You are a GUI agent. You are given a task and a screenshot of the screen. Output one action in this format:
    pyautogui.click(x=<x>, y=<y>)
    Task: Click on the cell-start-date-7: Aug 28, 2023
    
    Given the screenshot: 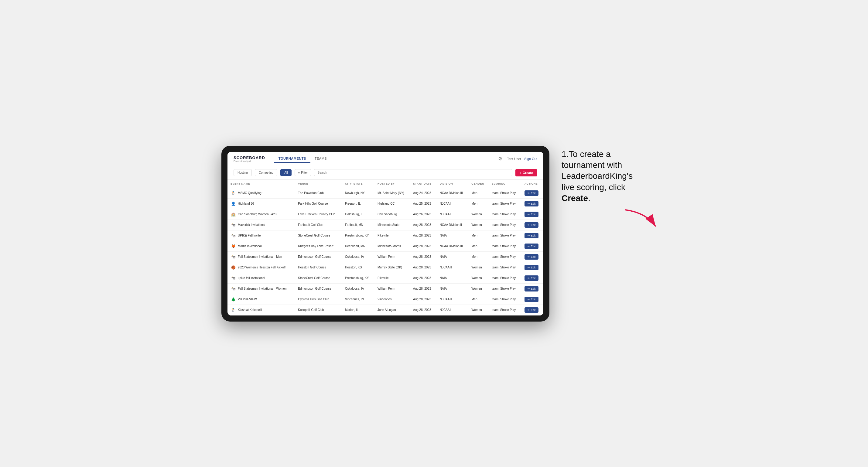 What is the action you would take?
    pyautogui.click(x=423, y=268)
    